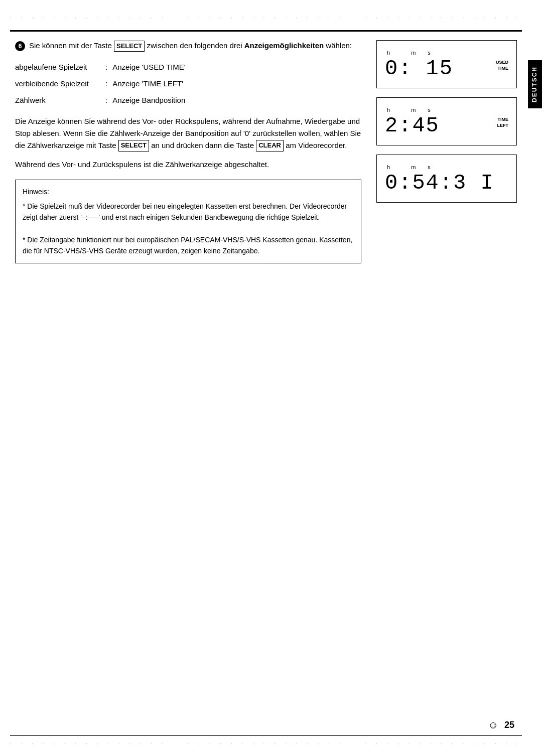 The height and width of the screenshot is (756, 542). Describe the element at coordinates (447, 122) in the screenshot. I see `panel2-inner: h m s 2:45 TIMELEFT` at that location.